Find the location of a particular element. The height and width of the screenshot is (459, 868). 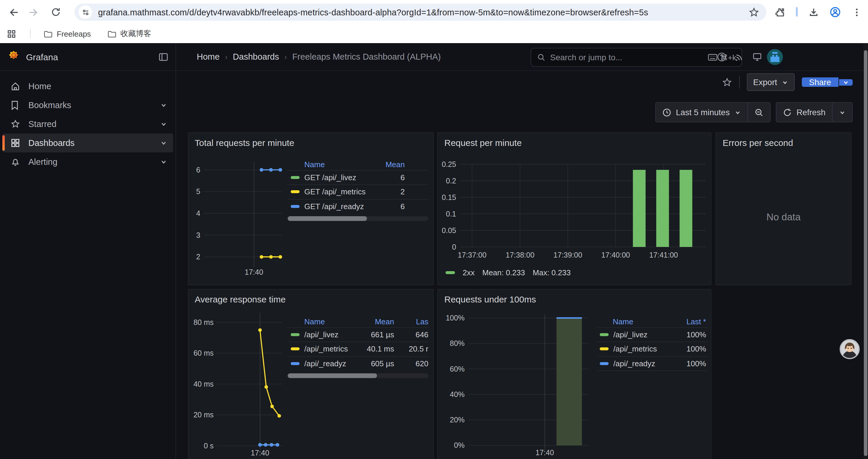

svg-text: 17:37:00 is located at coordinates (472, 255).